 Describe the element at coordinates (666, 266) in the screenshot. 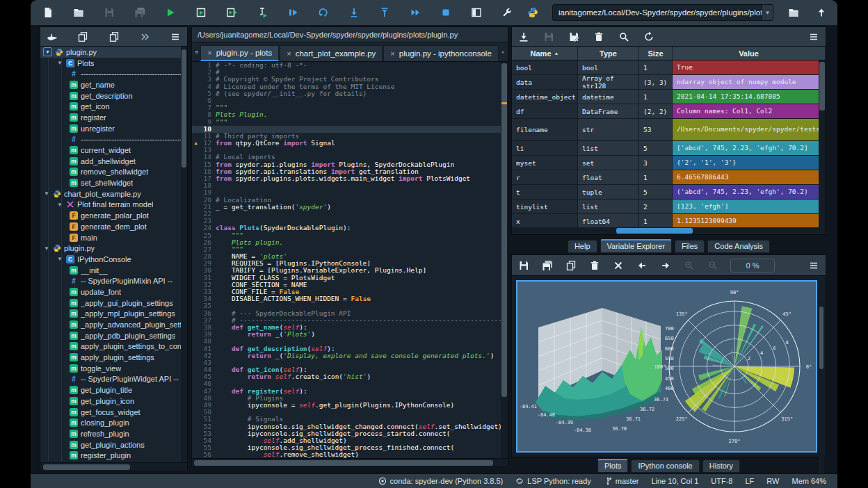

I see `next-plot-button` at that location.